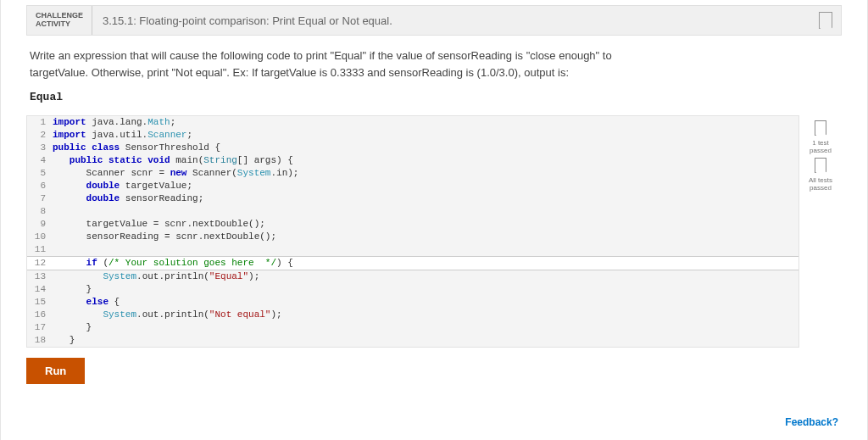 Image resolution: width=868 pixels, height=440 pixels. Describe the element at coordinates (821, 165) in the screenshot. I see `all-tests-icon` at that location.